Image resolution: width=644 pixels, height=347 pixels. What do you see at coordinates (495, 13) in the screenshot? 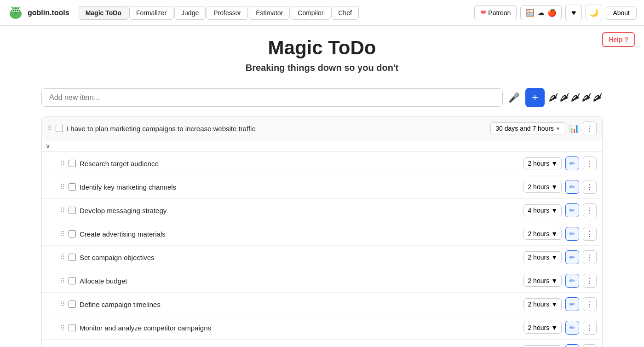
I see `patreon-button: ❤ Patreon` at bounding box center [495, 13].